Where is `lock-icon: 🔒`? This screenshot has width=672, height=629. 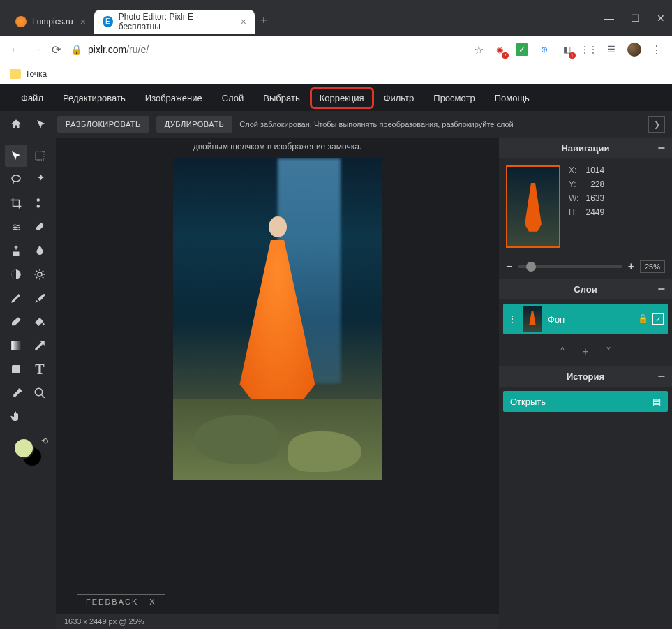
lock-icon: 🔒 is located at coordinates (77, 50).